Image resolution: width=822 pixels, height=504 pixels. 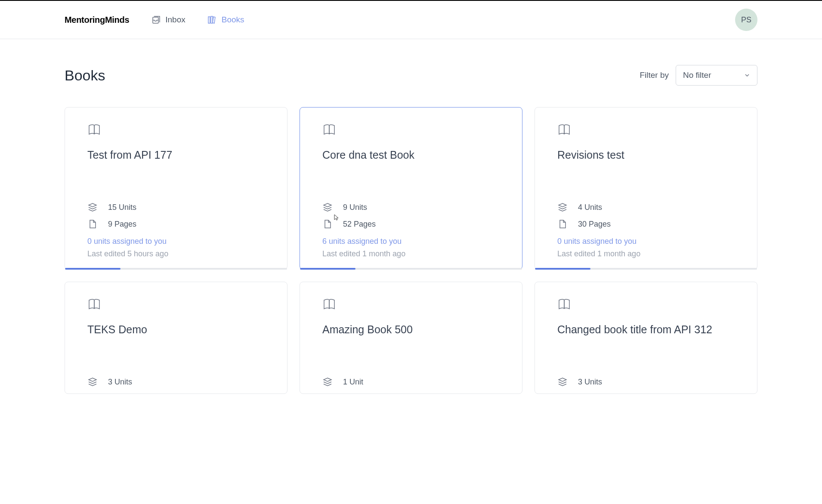 I want to click on card-units: 1 Unit, so click(x=411, y=382).